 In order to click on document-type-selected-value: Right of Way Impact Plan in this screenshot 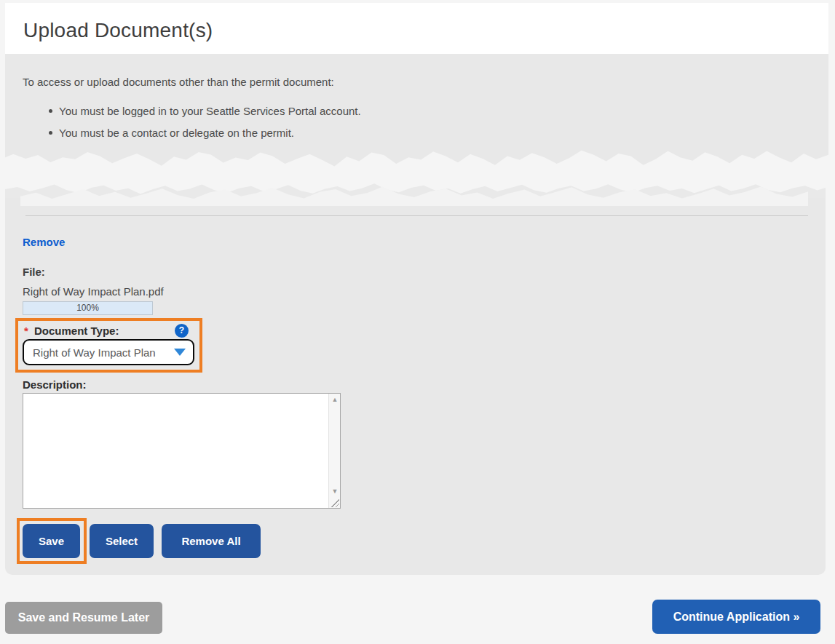, I will do `click(101, 352)`.